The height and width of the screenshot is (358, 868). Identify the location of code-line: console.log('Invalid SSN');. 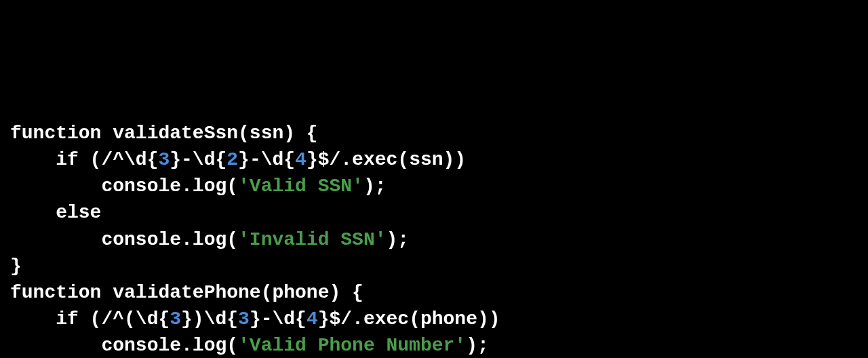
(434, 240).